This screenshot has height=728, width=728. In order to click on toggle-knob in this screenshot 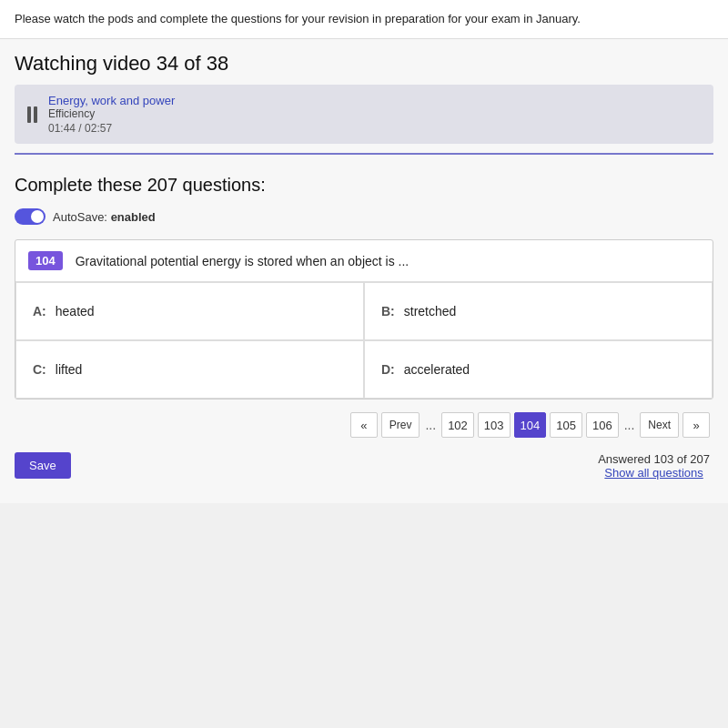, I will do `click(37, 217)`.